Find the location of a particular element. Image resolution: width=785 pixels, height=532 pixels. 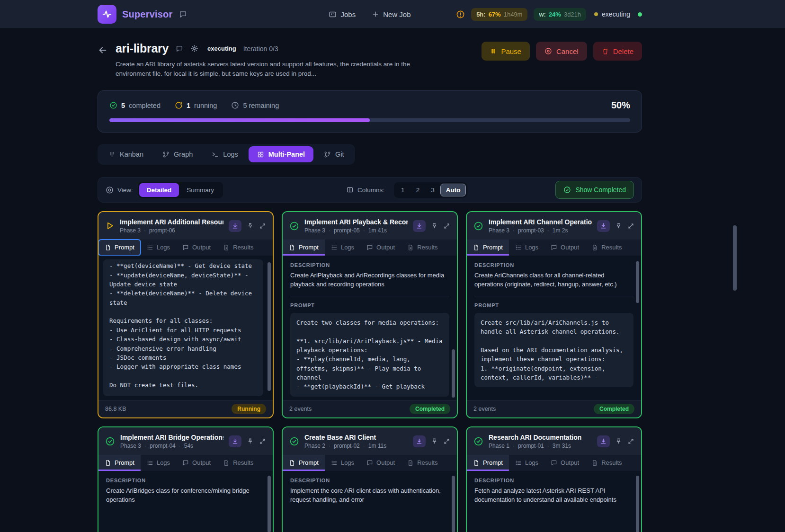

card-footer: 2 events Completed is located at coordinates (554, 409).